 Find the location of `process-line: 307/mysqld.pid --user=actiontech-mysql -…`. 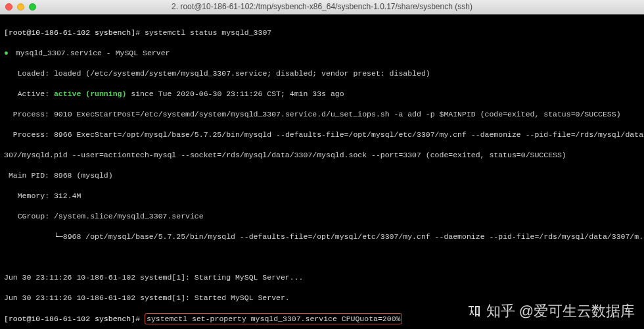

process-line: 307/mysqld.pid --user=actiontech-mysql -… is located at coordinates (285, 155).